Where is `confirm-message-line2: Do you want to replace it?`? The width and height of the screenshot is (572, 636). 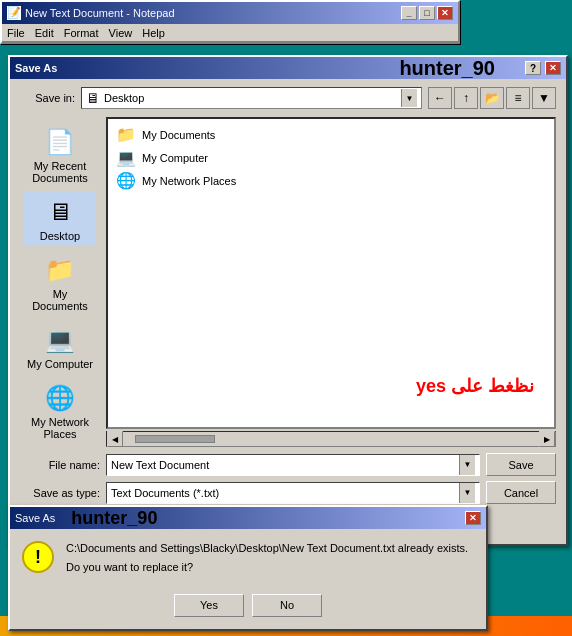 confirm-message-line2: Do you want to replace it? is located at coordinates (270, 568).